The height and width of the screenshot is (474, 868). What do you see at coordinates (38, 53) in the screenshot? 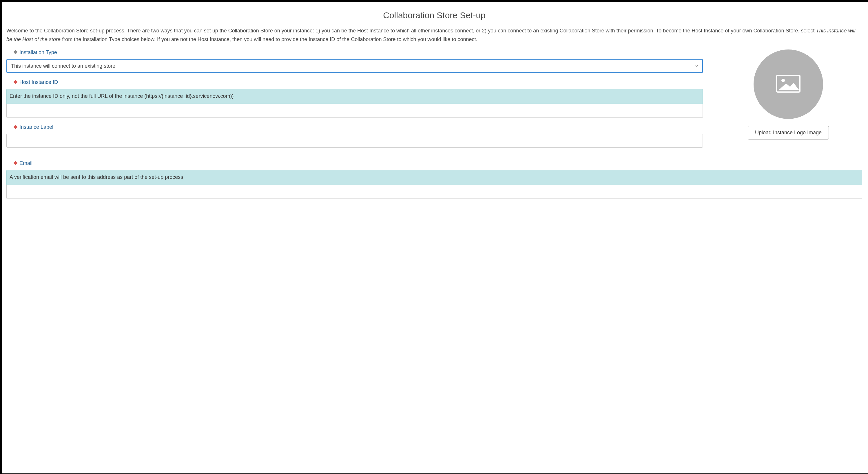
I see `installation-type-label: Installation Type` at bounding box center [38, 53].